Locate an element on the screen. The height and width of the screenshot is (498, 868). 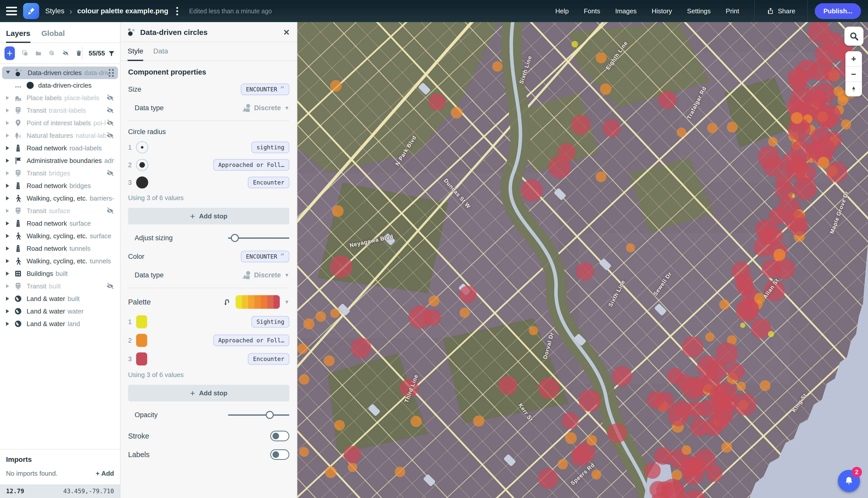
layer-row-point-of-interest-labels-poi-labels: Point of interest labelspoi-labels is located at coordinates (60, 123).